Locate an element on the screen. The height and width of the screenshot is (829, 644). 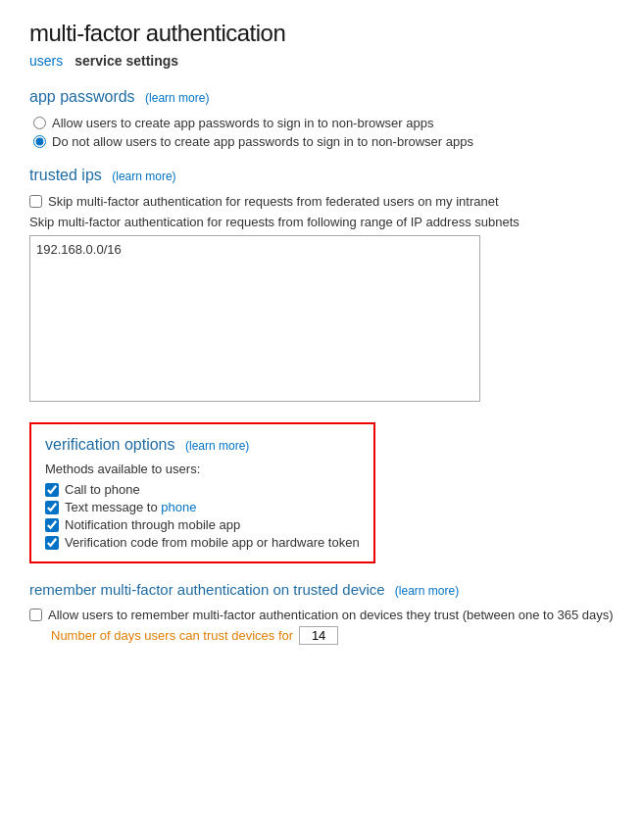
method-text-message-checkbox is located at coordinates (52, 508).